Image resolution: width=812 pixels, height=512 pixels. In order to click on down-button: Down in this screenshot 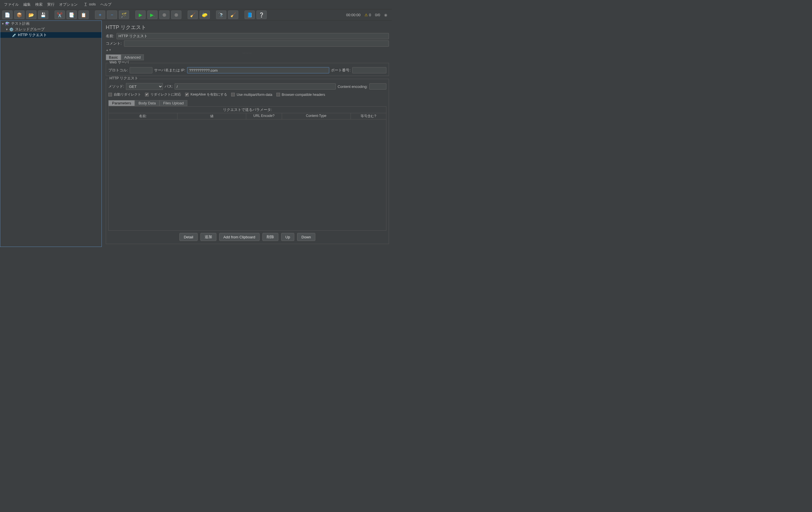, I will do `click(306, 237)`.